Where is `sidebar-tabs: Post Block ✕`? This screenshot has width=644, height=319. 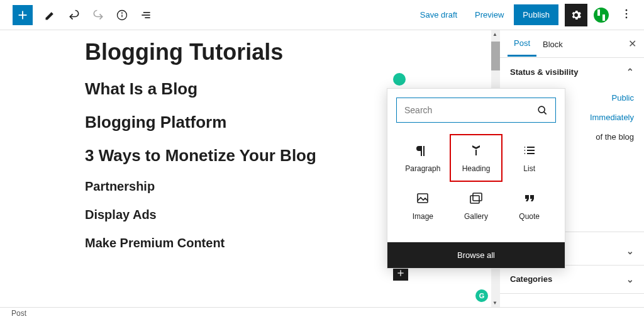
sidebar-tabs: Post Block ✕ is located at coordinates (572, 44).